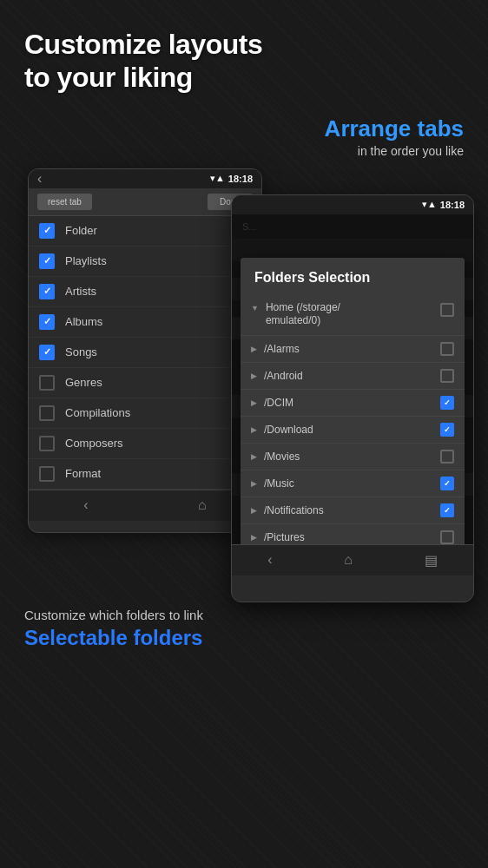 This screenshot has height=868, width=488. I want to click on folder-item: ▶ /Download, so click(353, 431).